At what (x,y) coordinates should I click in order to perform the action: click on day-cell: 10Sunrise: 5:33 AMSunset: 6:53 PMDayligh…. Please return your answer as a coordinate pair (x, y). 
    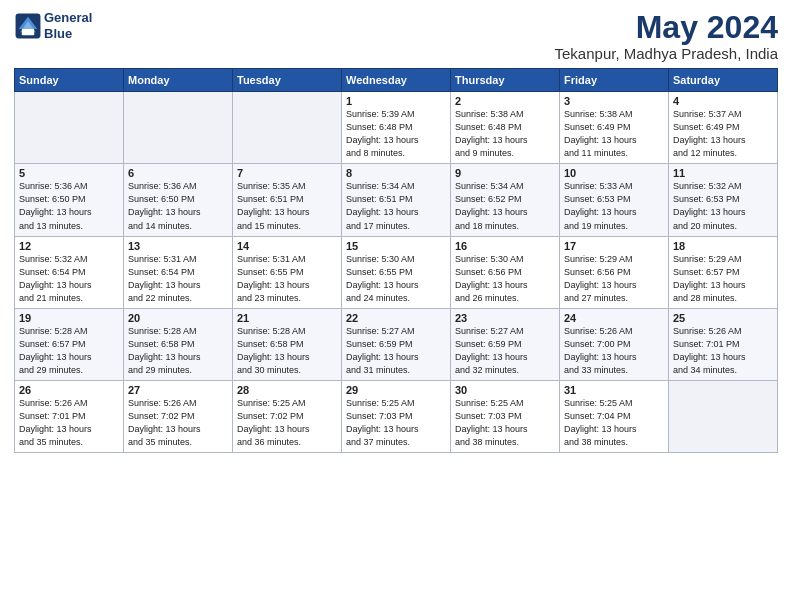
    Looking at the image, I should click on (614, 200).